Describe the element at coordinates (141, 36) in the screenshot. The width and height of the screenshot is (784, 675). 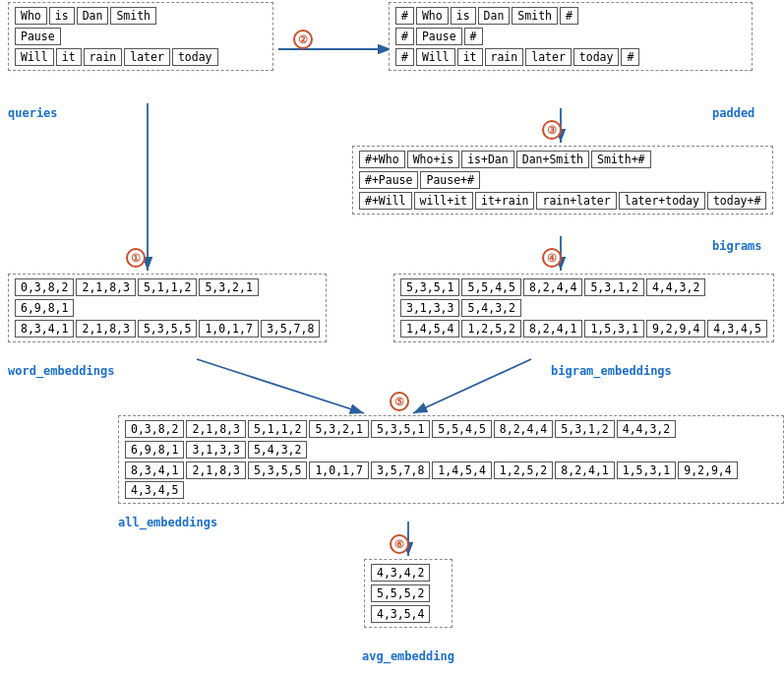
I see `queries-row2: Pause` at that location.